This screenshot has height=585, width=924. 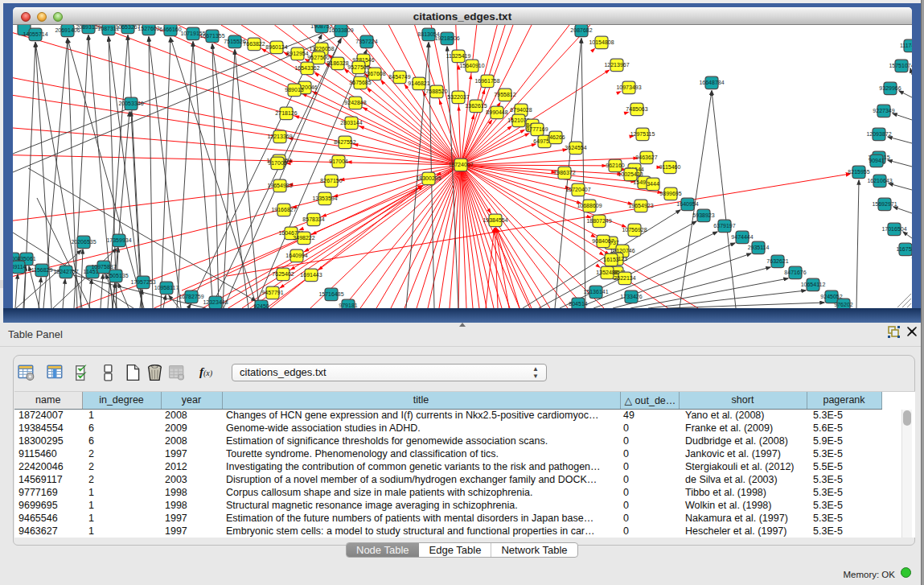 I want to click on svg-text: 8471676, so click(x=795, y=272).